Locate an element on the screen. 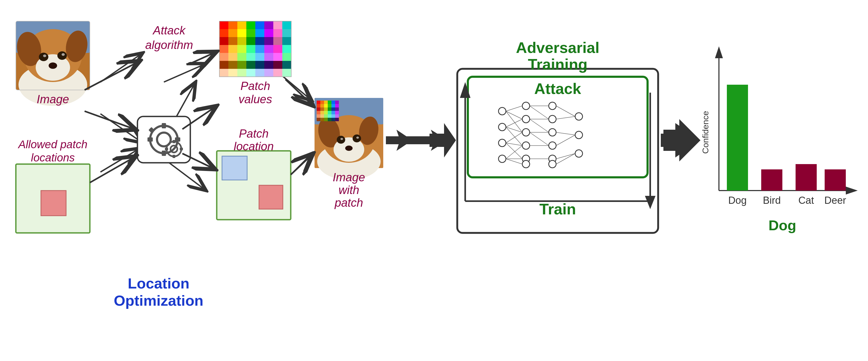 The height and width of the screenshot is (361, 868). patch-values-label: Patch is located at coordinates (255, 86).